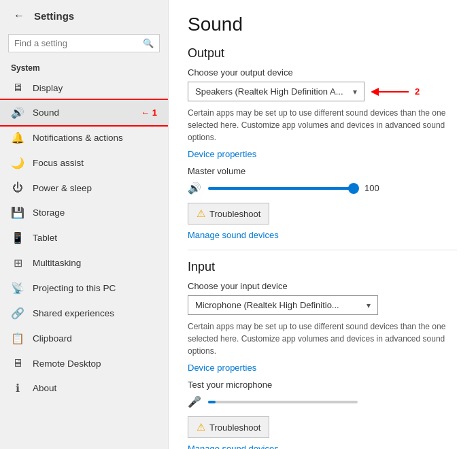 The image size is (476, 449). I want to click on volume-slider-track, so click(283, 188).